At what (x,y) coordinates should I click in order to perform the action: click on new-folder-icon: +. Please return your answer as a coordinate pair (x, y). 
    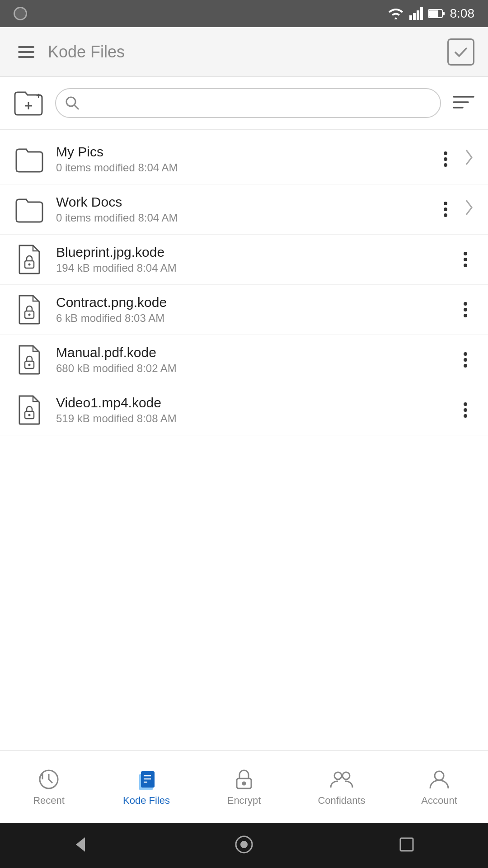
    Looking at the image, I should click on (28, 103).